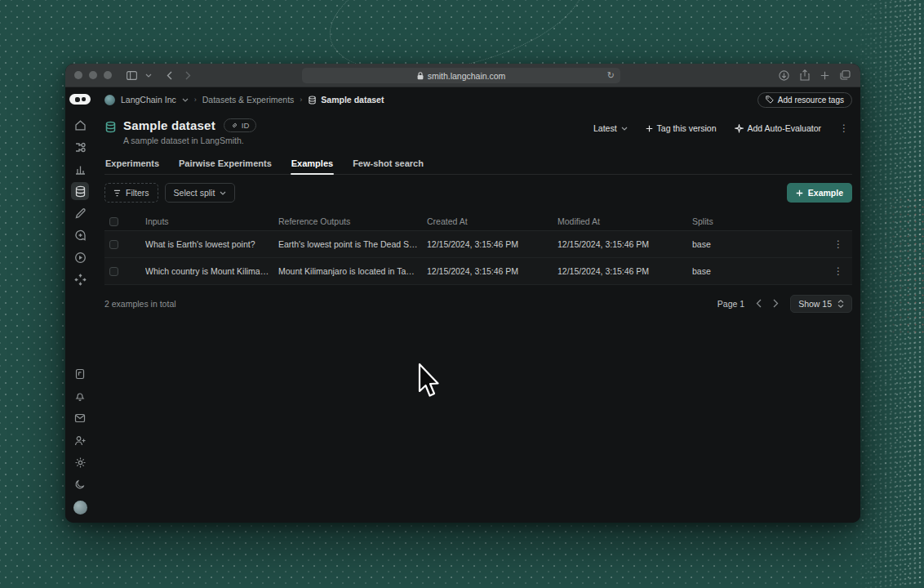  What do you see at coordinates (93, 75) in the screenshot?
I see `traffic-lights` at bounding box center [93, 75].